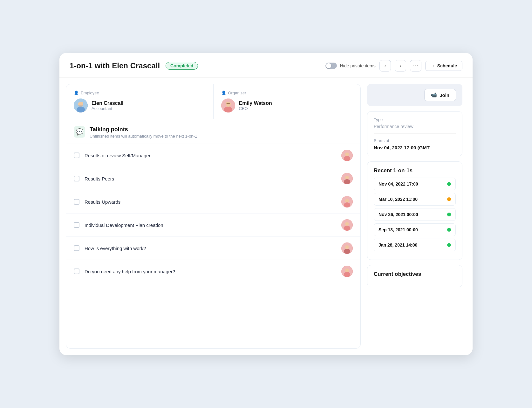 This screenshot has height=408, width=532. Describe the element at coordinates (331, 66) in the screenshot. I see `private-items-toggle` at that location.